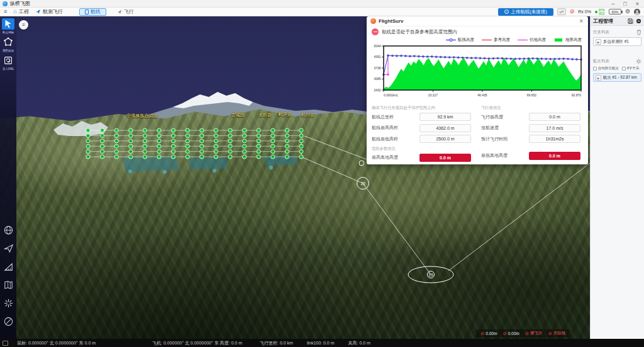 This screenshot has width=644, height=347. I want to click on close-button: ×, so click(638, 4).